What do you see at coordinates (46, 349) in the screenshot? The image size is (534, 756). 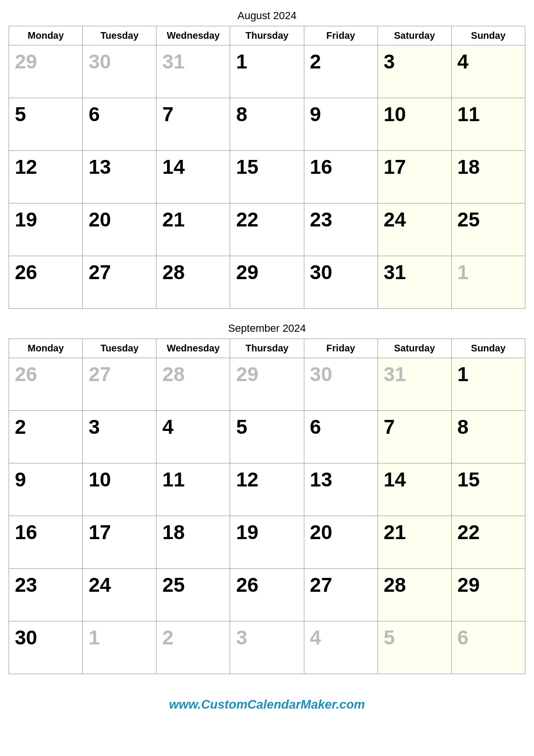 I see `sep-col-monday: Monday` at bounding box center [46, 349].